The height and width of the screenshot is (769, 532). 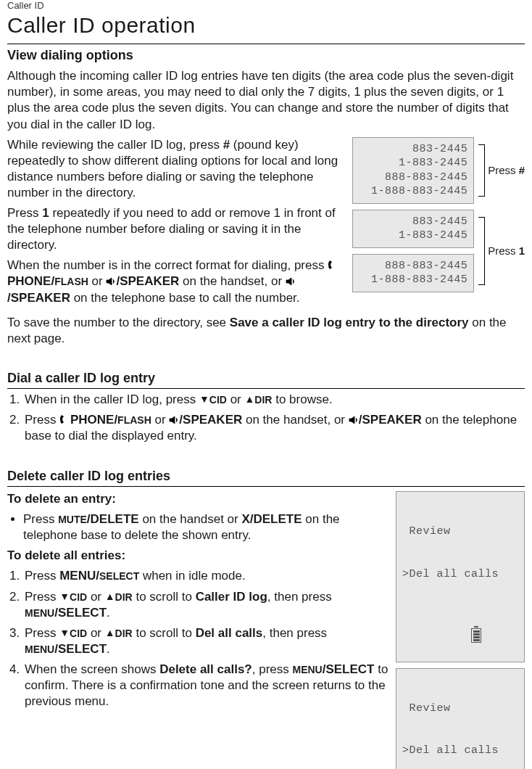 What do you see at coordinates (274, 400) in the screenshot?
I see `list-item: When in the caller ID log, press ▼CID or…` at bounding box center [274, 400].